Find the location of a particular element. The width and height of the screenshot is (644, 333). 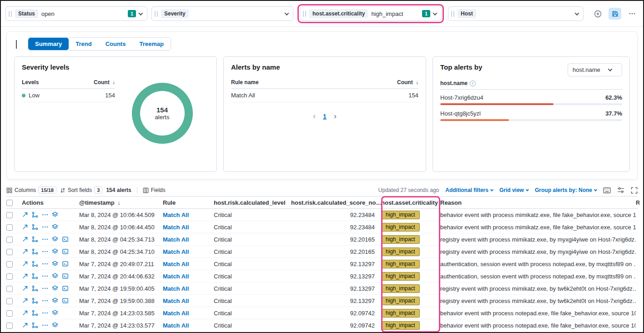

display-options-icon is located at coordinates (621, 190).